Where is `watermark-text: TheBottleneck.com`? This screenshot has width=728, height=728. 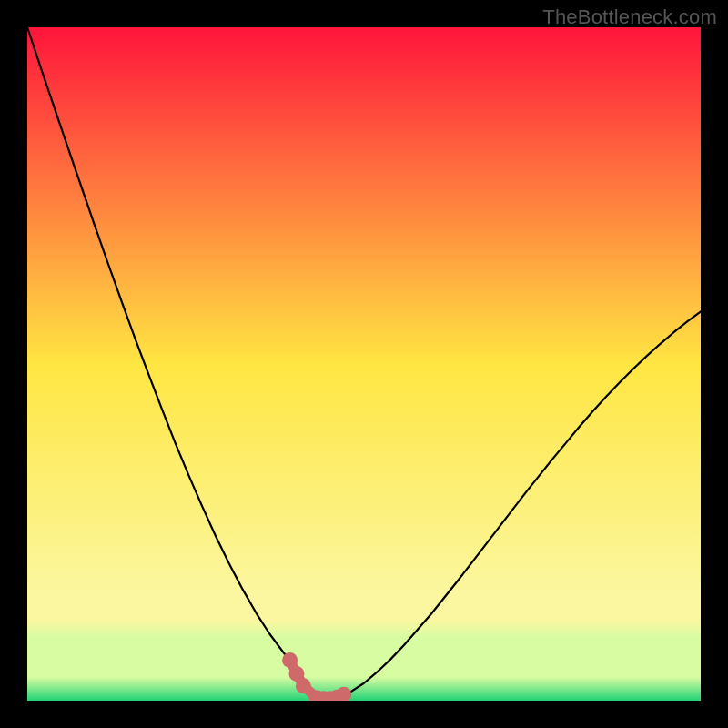 watermark-text: TheBottleneck.com is located at coordinates (630, 17).